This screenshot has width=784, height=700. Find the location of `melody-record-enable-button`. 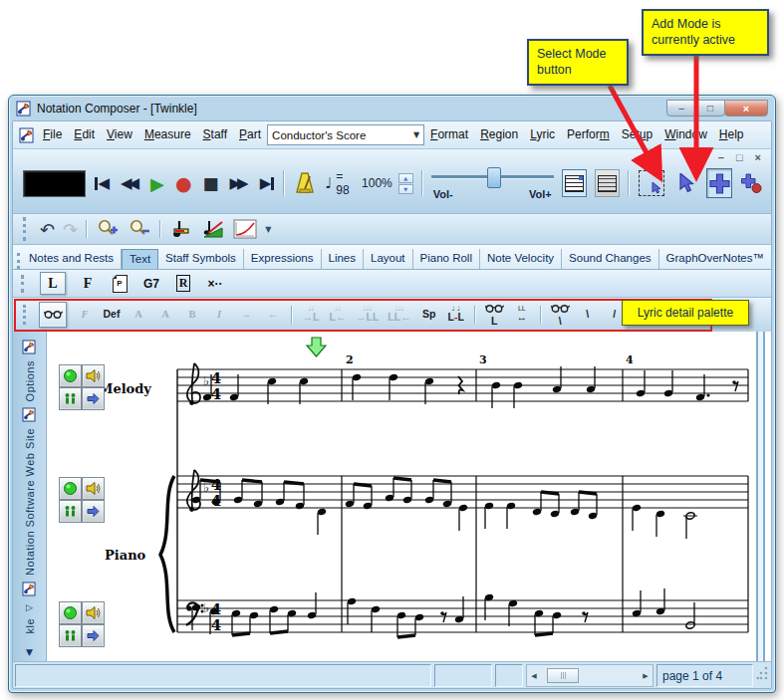

melody-record-enable-button is located at coordinates (70, 376).